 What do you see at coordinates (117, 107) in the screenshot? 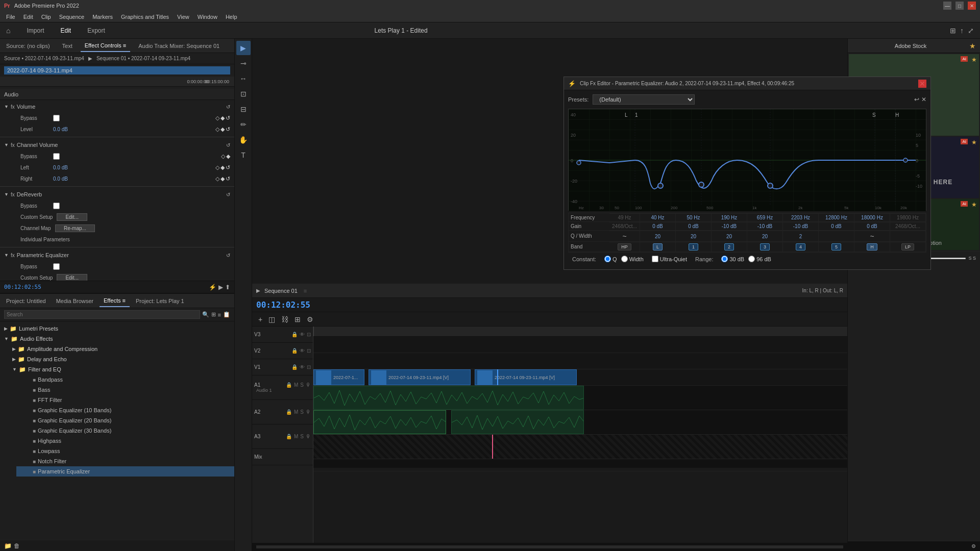
I see `fx-volume-header: ▼ fx Volume ↺` at bounding box center [117, 107].